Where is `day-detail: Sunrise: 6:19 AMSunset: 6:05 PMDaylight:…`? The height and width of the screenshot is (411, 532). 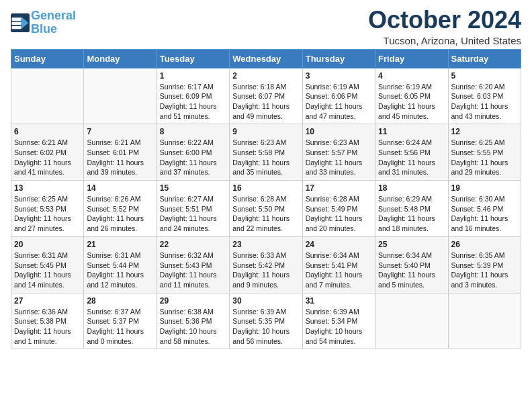
day-detail: Sunrise: 6:19 AMSunset: 6:05 PMDaylight:… is located at coordinates (411, 102).